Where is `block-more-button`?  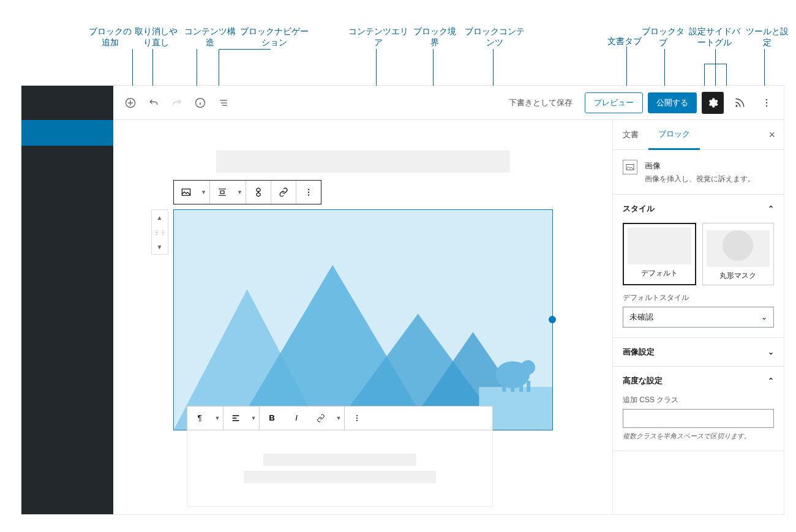 block-more-button is located at coordinates (309, 192).